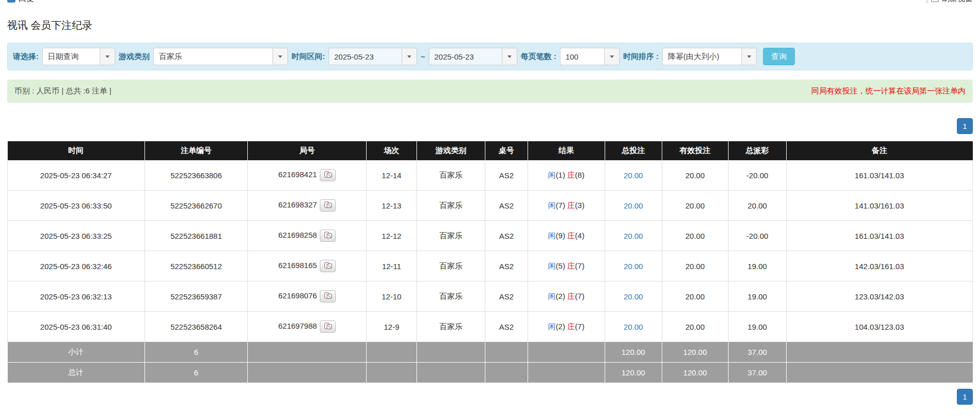  I want to click on table-row: 2025-05-23 06:31:40 522523658264 6216979…, so click(491, 327).